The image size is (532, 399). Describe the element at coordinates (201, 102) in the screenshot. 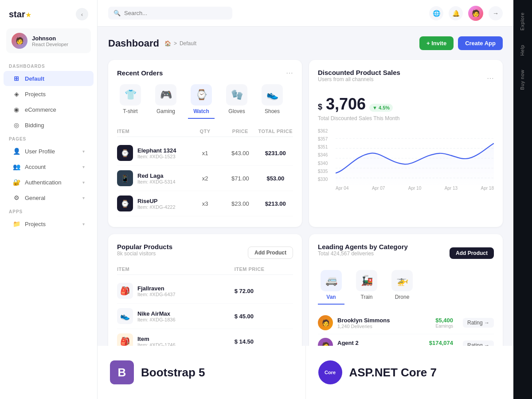

I see `tab-watch: ⌚ Watch` at that location.